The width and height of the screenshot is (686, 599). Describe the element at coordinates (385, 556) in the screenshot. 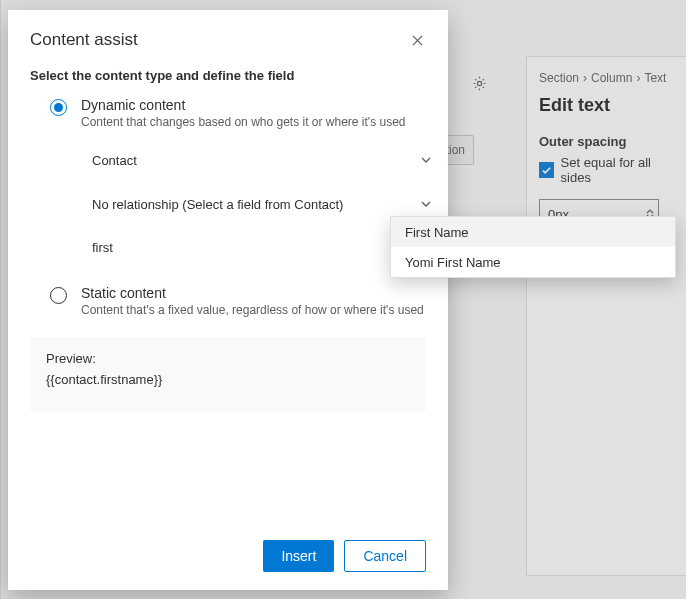

I see `cancel-button-label: Cancel` at that location.